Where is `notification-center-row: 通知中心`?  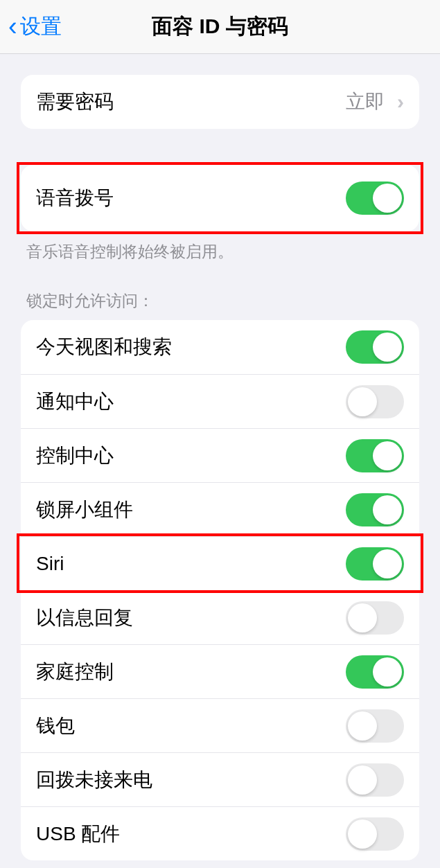
notification-center-row: 通知中心 is located at coordinates (220, 401).